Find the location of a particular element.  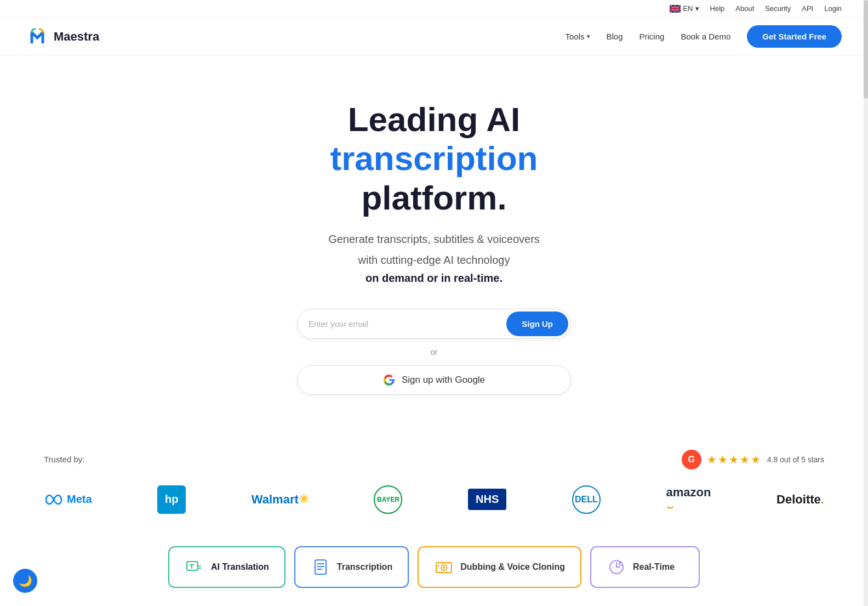

transcription-icon is located at coordinates (321, 567).